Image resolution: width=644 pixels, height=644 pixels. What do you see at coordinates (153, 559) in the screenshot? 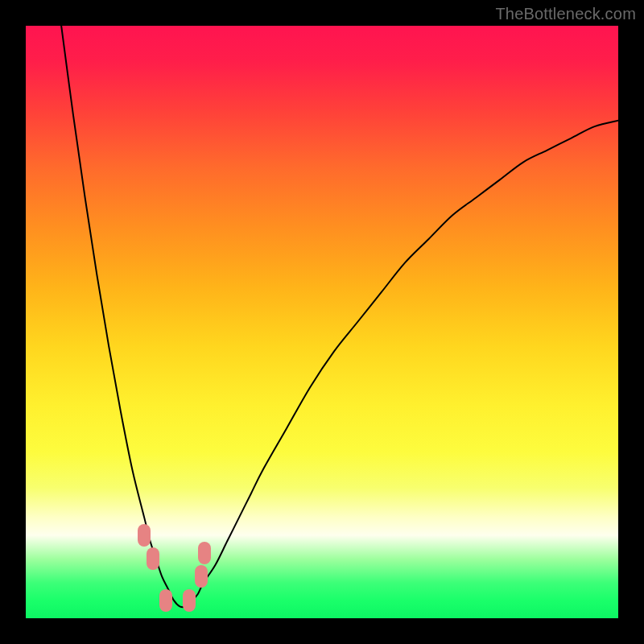
I see `marker-left-lower` at bounding box center [153, 559].